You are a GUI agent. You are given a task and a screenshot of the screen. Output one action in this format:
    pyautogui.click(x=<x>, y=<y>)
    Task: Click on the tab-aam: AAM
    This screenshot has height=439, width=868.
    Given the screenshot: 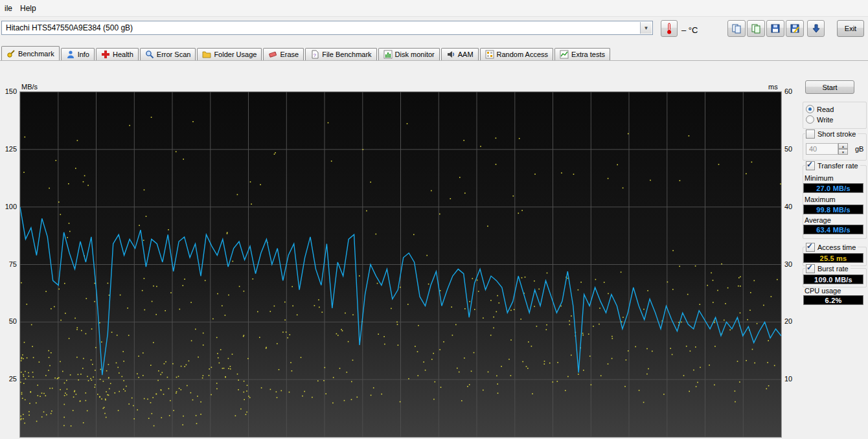 What is the action you would take?
    pyautogui.click(x=460, y=54)
    